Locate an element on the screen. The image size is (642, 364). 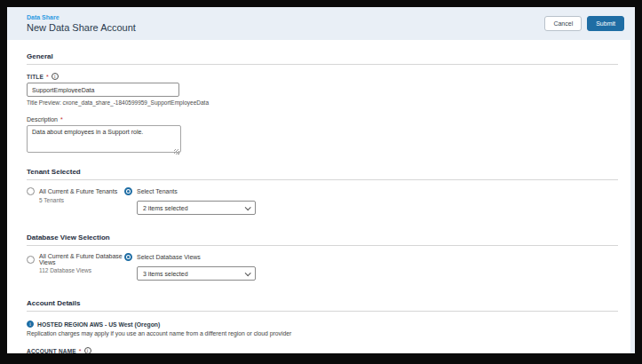
radio-select-views: Select Database Views is located at coordinates (371, 257).